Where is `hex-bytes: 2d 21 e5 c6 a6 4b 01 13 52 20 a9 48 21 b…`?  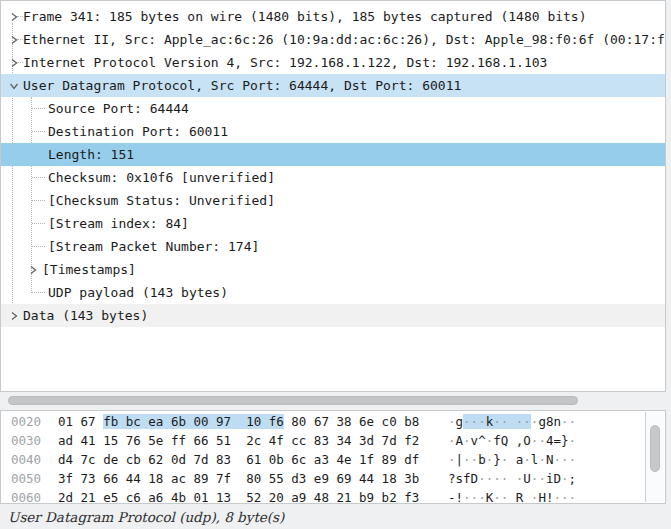 hex-bytes: 2d 21 e5 c6 a6 4b 01 13 52 20 a9 48 21 b… is located at coordinates (238, 497).